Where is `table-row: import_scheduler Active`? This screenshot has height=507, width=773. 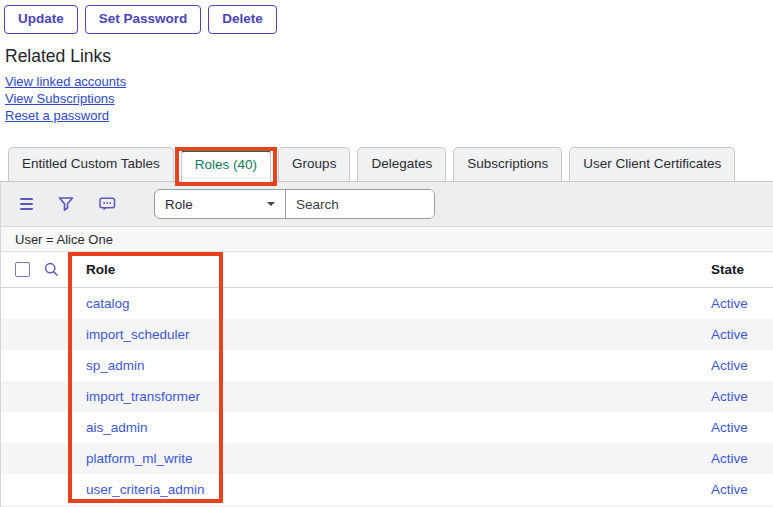 table-row: import_scheduler Active is located at coordinates (387, 334).